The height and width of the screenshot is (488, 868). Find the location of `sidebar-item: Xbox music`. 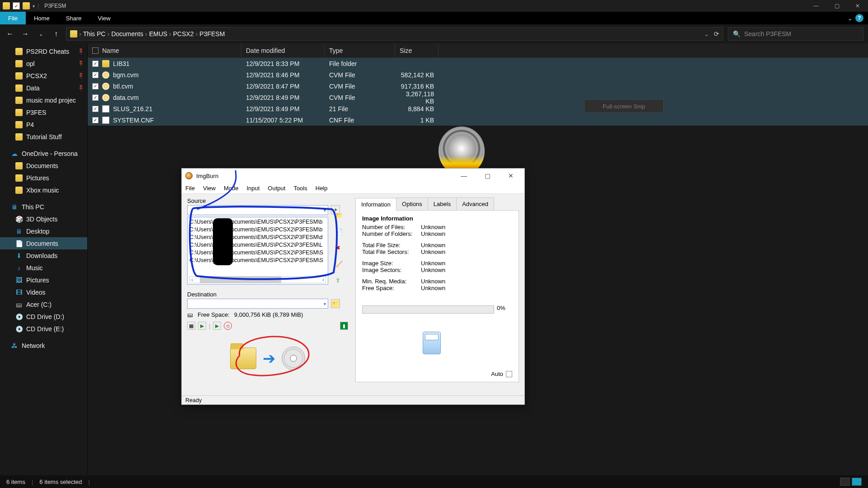

sidebar-item: Xbox music is located at coordinates (43, 190).